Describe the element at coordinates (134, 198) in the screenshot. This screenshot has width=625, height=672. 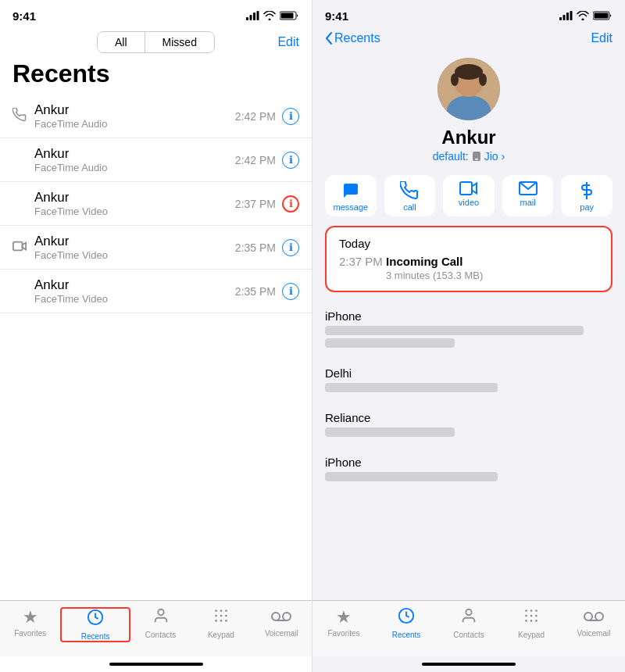
I see `call-name-3: Ankur` at that location.